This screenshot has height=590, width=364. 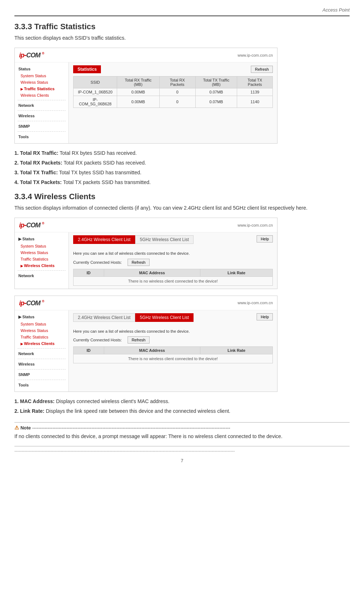 I want to click on sc3-logo: ip-COM ®, so click(x=32, y=303).